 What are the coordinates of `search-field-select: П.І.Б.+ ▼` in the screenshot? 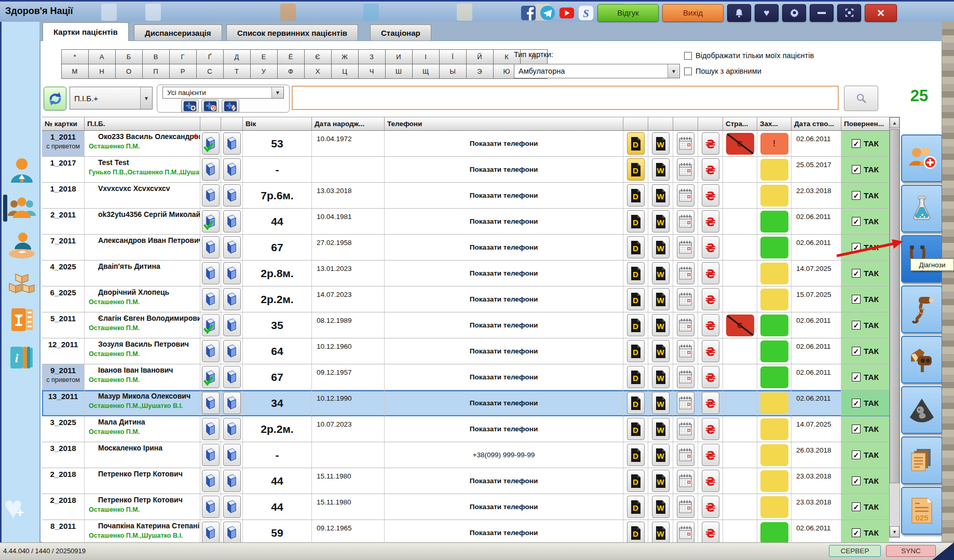 It's located at (111, 98).